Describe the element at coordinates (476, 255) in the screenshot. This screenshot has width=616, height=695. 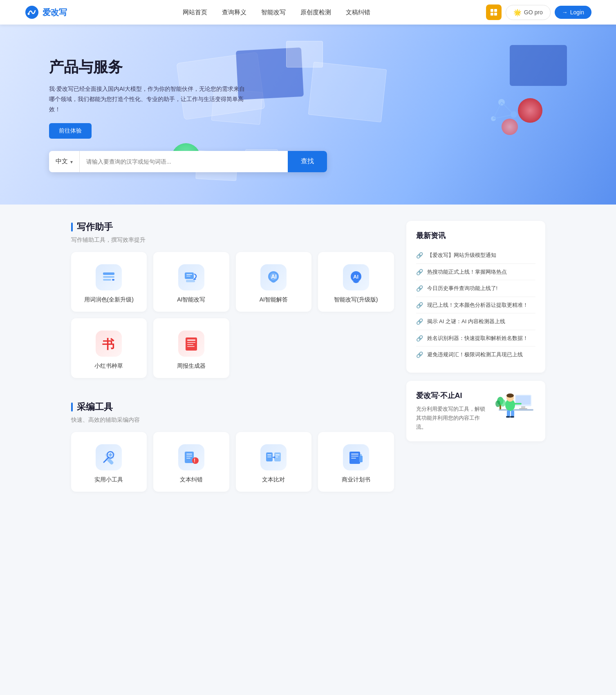
I see `news-item-0: 🔗 【爱改写】网站升级模型通知` at that location.